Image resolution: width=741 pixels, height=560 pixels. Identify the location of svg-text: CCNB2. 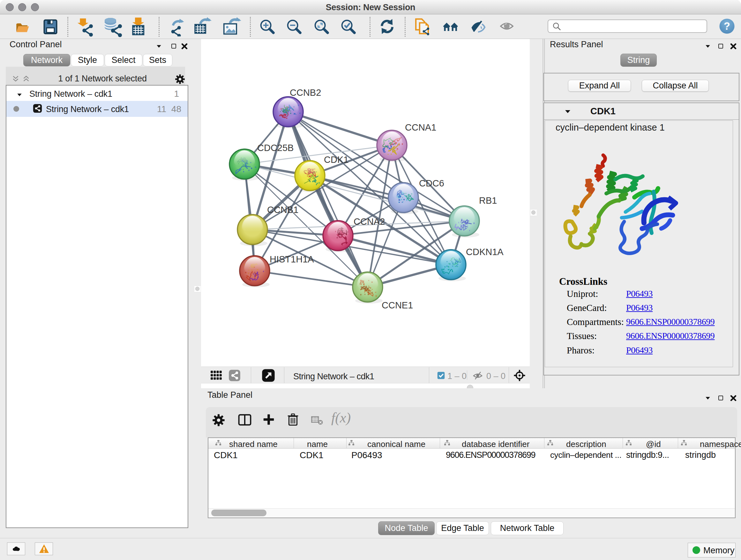
(306, 92).